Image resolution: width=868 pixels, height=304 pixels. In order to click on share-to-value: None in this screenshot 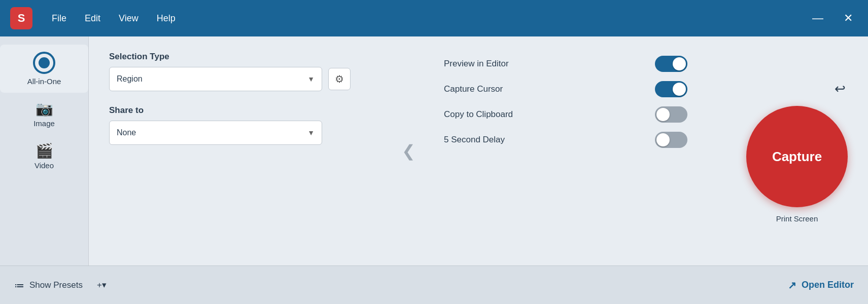, I will do `click(126, 133)`.